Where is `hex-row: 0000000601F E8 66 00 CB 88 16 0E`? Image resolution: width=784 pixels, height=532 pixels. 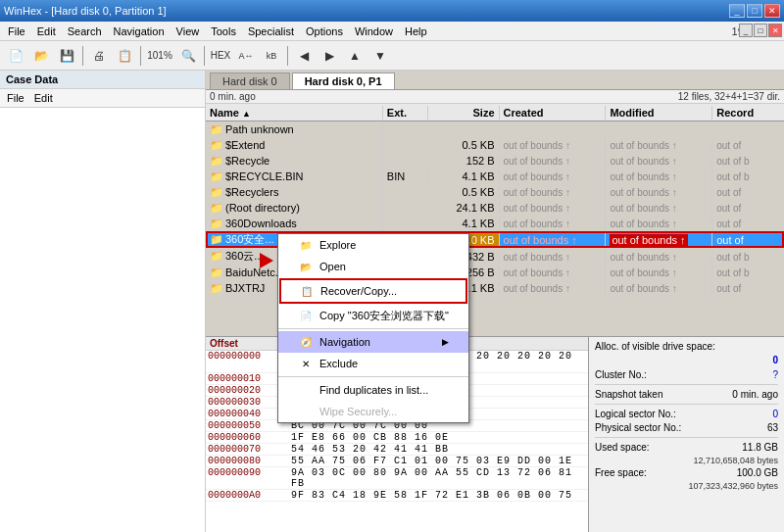 hex-row: 0000000601F E8 66 00 CB 88 16 0E is located at coordinates (397, 438).